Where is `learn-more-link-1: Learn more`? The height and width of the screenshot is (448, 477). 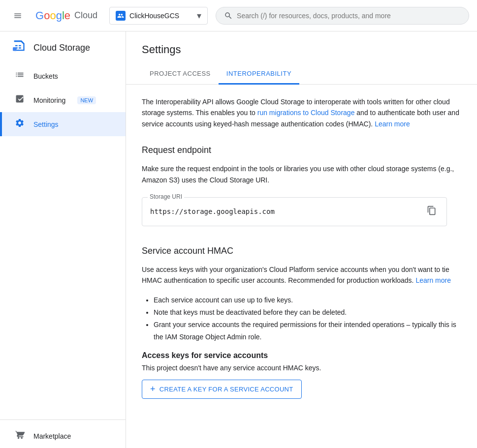
learn-more-link-1: Learn more is located at coordinates (392, 124).